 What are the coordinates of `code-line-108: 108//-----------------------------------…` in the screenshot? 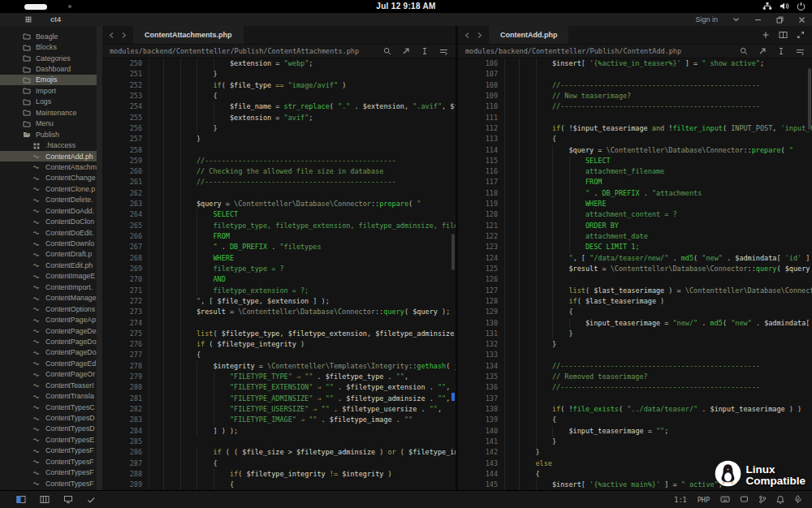 It's located at (635, 86).